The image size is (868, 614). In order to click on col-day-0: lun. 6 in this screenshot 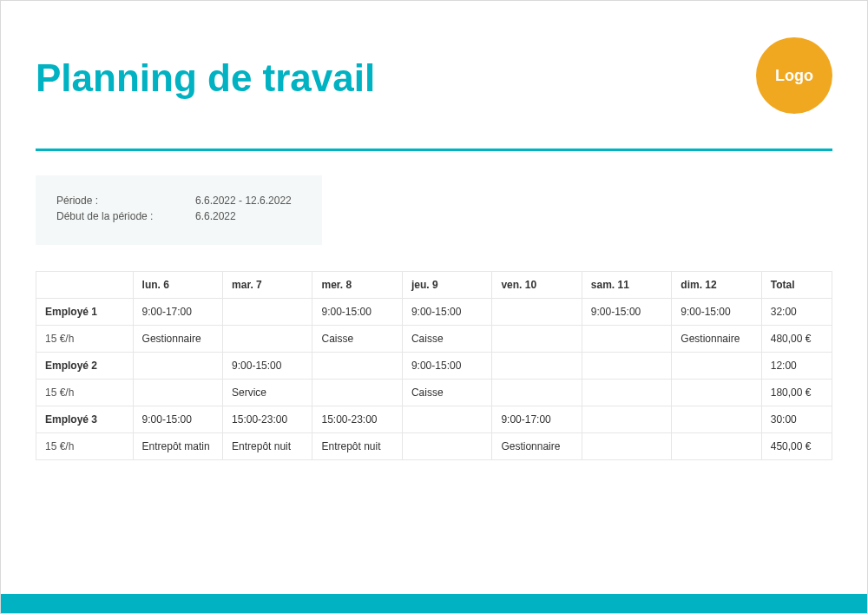, I will do `click(177, 285)`.